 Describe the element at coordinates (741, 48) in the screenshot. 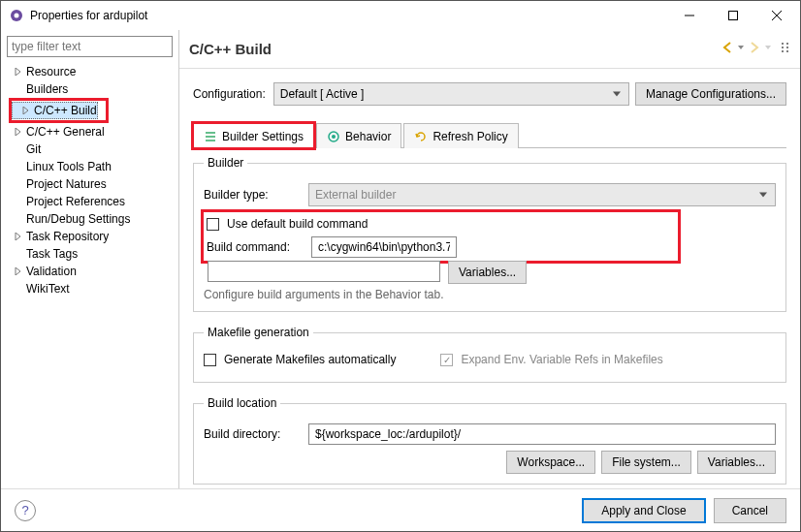

I see `back-dropdown-icon` at that location.